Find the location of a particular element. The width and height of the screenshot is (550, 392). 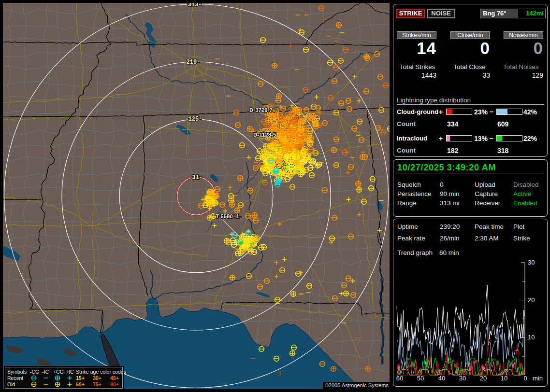

svg-text: 40 is located at coordinates (442, 378).